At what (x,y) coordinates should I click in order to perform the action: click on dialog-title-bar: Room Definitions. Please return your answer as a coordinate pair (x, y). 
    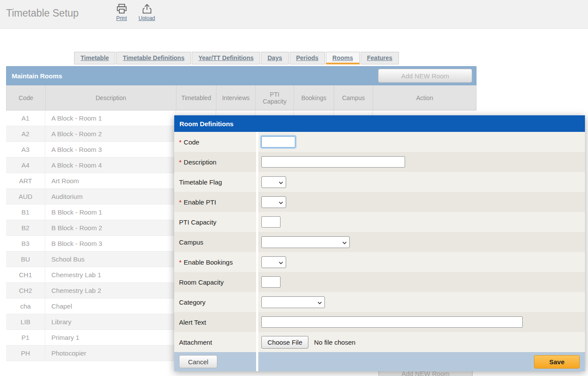
    Looking at the image, I should click on (380, 124).